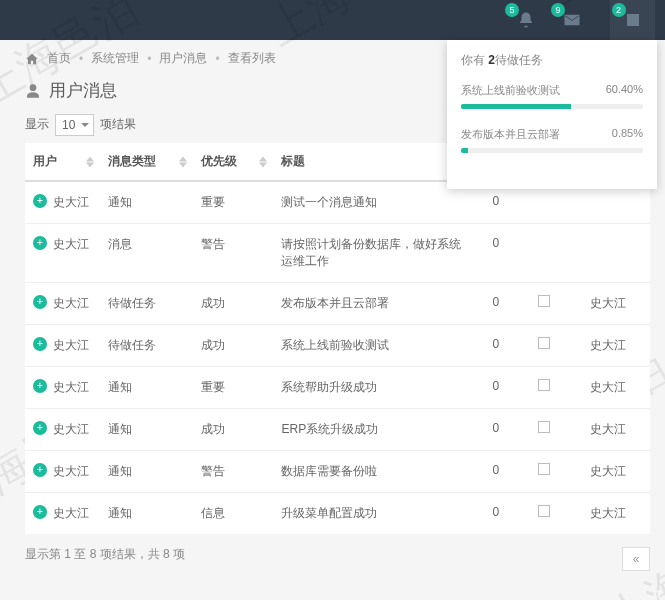 The image size is (665, 600). I want to click on cell-priority: 信息, so click(234, 514).